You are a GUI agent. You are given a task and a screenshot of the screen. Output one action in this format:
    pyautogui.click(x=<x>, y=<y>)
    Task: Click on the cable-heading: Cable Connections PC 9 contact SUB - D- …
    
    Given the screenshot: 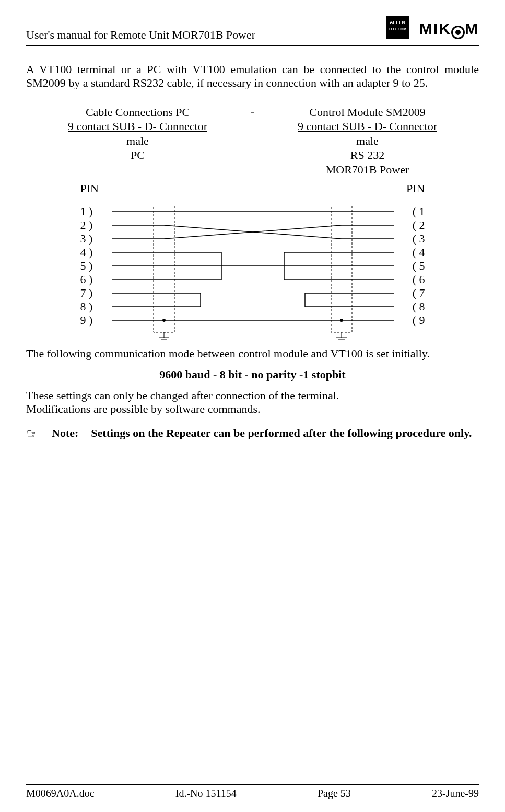 What is the action you would take?
    pyautogui.click(x=253, y=141)
    